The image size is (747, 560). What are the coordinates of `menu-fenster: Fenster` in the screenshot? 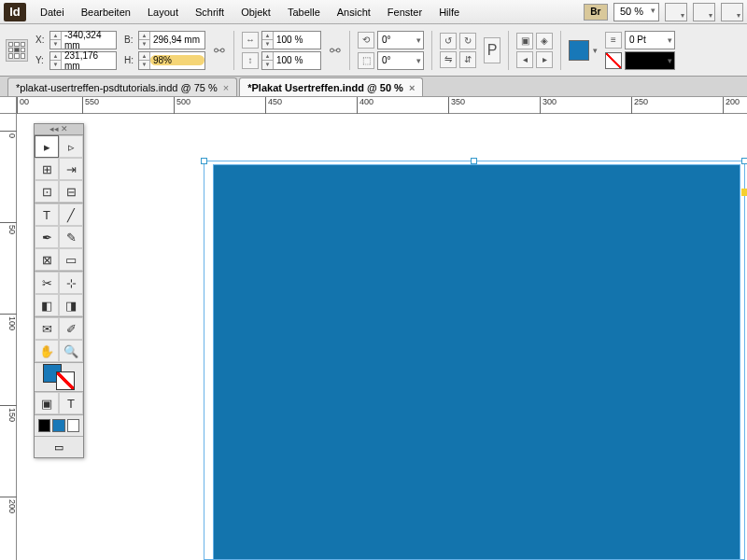 It's located at (405, 12).